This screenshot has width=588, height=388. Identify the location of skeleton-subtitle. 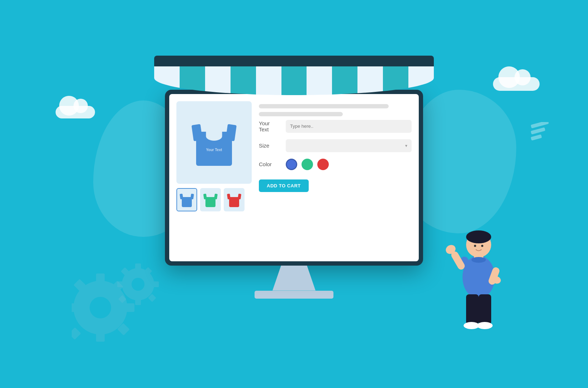
(301, 114).